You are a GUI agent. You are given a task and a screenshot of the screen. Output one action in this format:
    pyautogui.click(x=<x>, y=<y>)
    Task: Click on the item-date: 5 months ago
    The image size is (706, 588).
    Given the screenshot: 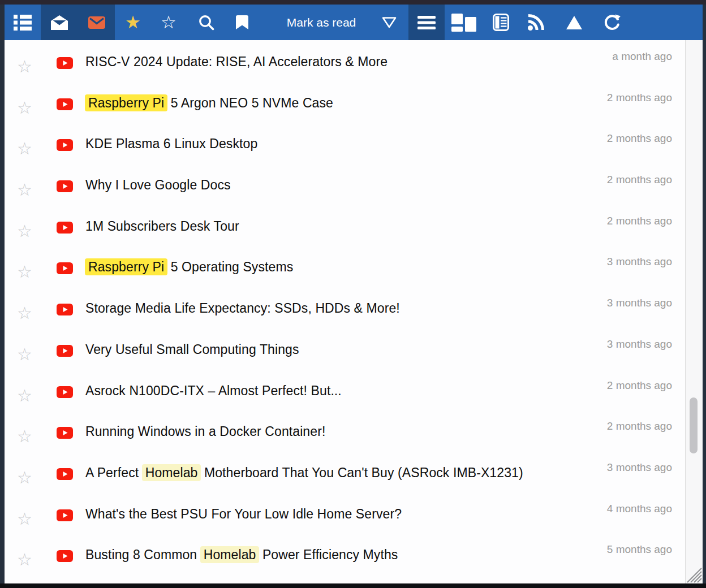 What is the action you would take?
    pyautogui.click(x=639, y=550)
    